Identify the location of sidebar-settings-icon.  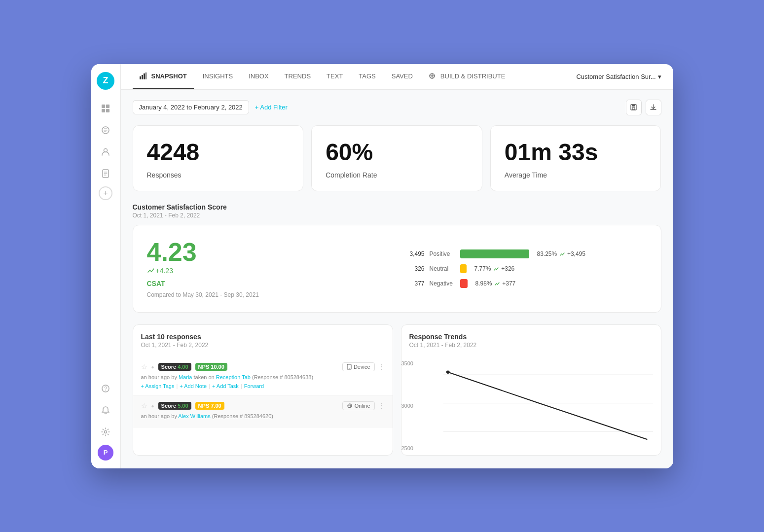
(106, 432).